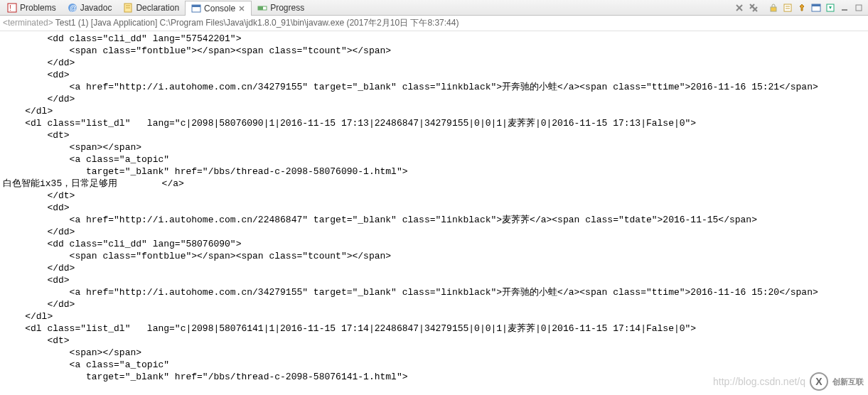  Describe the element at coordinates (816, 8) in the screenshot. I see `display-selected-icon` at that location.